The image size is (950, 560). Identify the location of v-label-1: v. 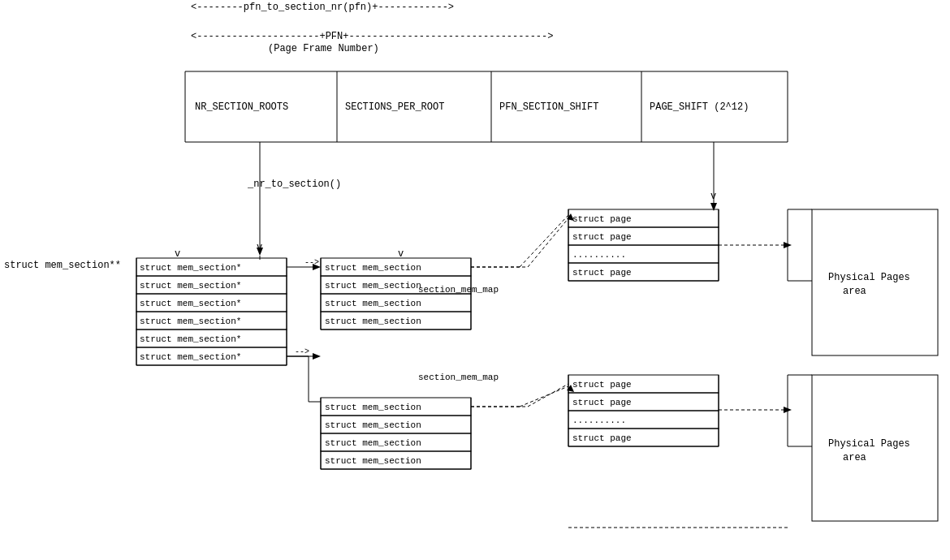
(260, 248).